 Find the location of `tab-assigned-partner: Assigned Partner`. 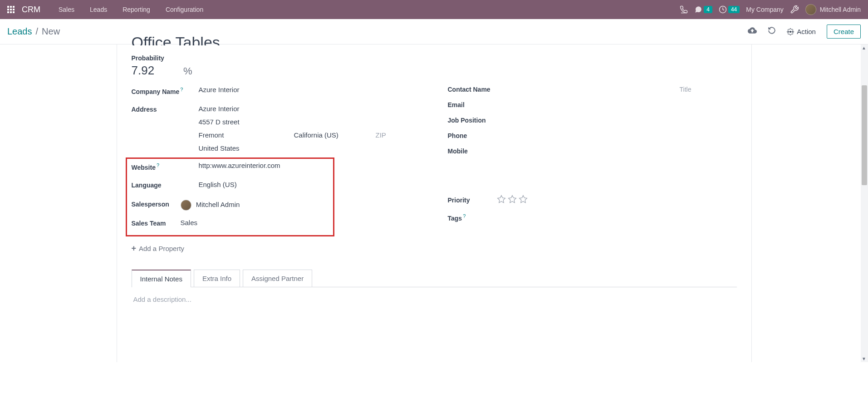

tab-assigned-partner: Assigned Partner is located at coordinates (278, 279).